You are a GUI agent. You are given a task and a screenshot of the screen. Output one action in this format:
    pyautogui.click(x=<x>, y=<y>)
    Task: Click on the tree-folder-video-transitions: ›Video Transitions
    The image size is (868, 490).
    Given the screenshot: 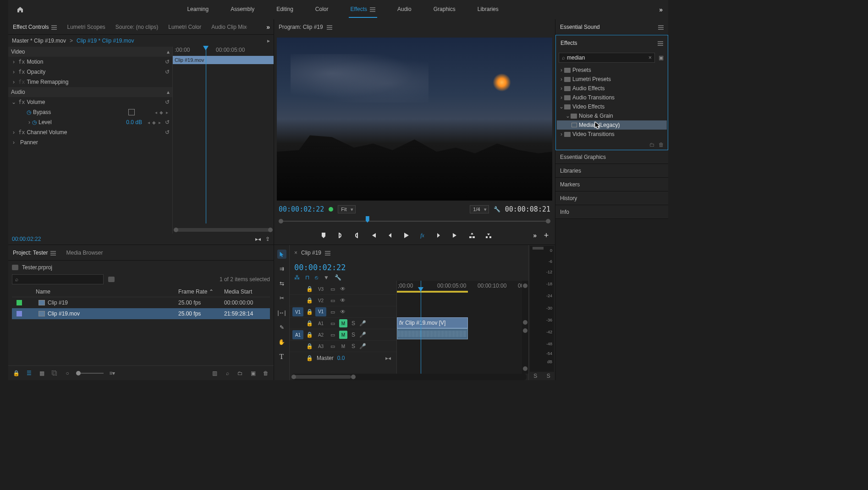 What is the action you would take?
    pyautogui.click(x=612, y=134)
    